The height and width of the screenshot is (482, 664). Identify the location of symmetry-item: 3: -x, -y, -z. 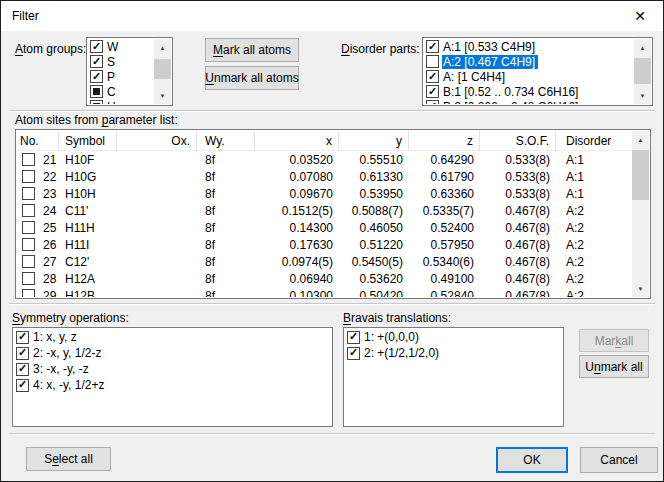
(172, 369).